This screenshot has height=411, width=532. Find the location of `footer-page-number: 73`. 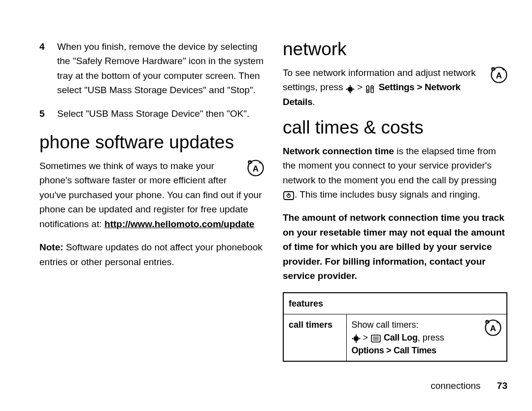

footer-page-number: 73 is located at coordinates (502, 385).